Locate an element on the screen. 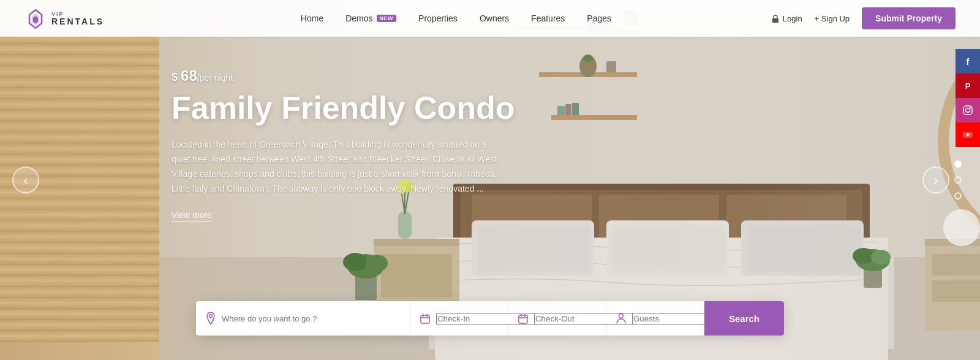 This screenshot has height=360, width=980. youtube-icon is located at coordinates (968, 135).